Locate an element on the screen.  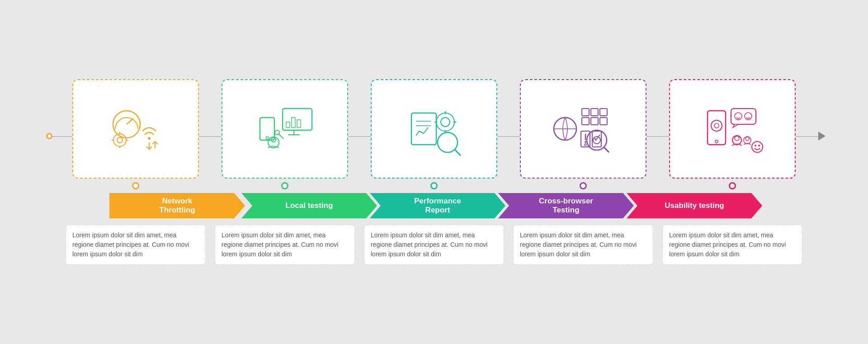
banner-4-label: Cross-browser Testing is located at coordinates (566, 206).